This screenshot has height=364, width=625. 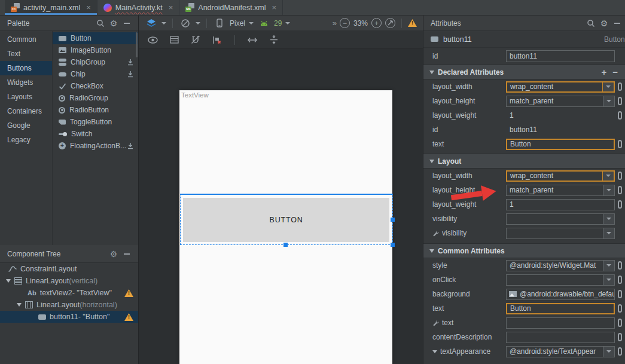 What do you see at coordinates (524, 72) in the screenshot?
I see `section-declared-attributes: Declared Attributes + −` at bounding box center [524, 72].